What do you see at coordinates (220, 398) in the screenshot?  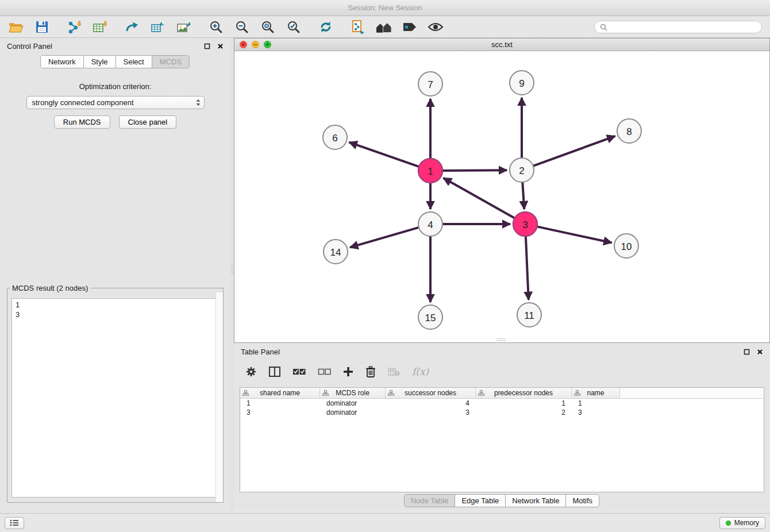 I see `result-scrollbar` at bounding box center [220, 398].